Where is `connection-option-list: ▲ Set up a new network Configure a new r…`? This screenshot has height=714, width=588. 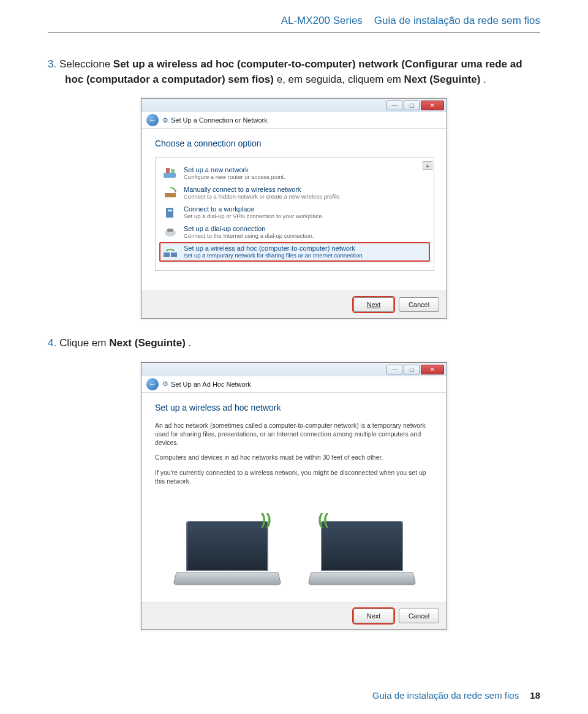
connection-option-list: ▲ Set up a new network Configure a new r… is located at coordinates (295, 214).